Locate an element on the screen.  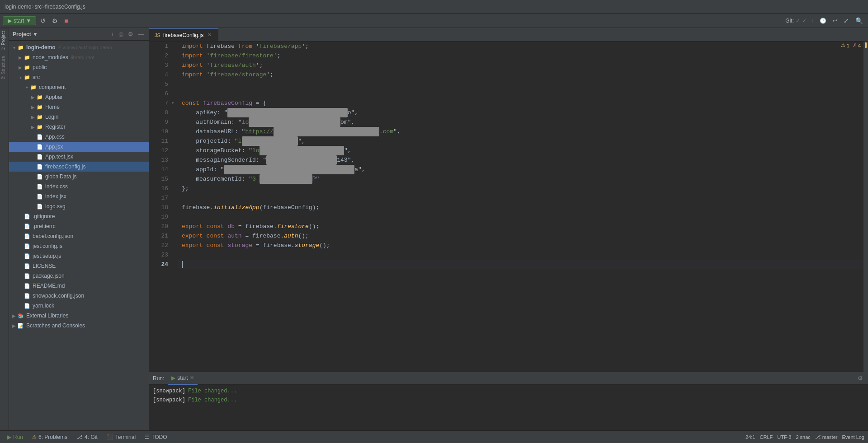
tree-item-snowpack-config: ▶ 📄 snowpack.config.json is located at coordinates (79, 296).